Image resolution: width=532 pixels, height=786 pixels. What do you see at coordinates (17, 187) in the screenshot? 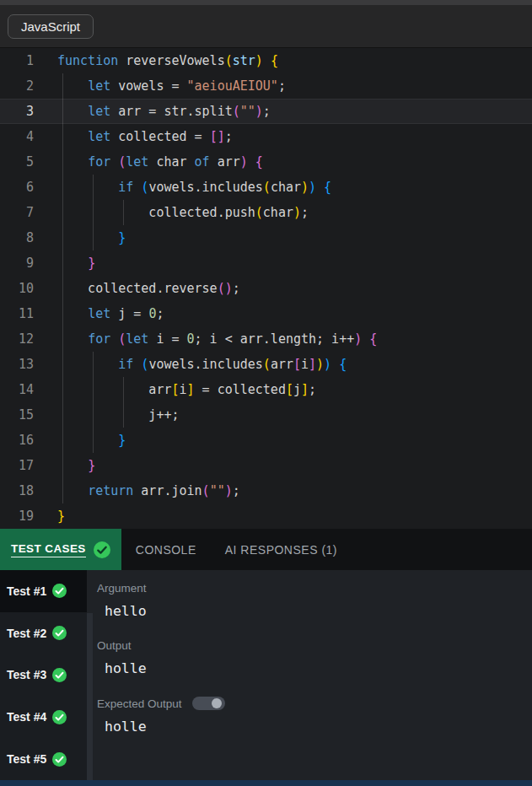
I see `line-number: 6` at bounding box center [17, 187].